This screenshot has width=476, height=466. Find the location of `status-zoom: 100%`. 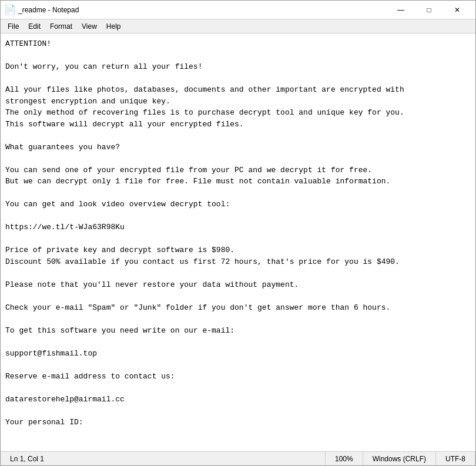

status-zoom: 100% is located at coordinates (344, 458).